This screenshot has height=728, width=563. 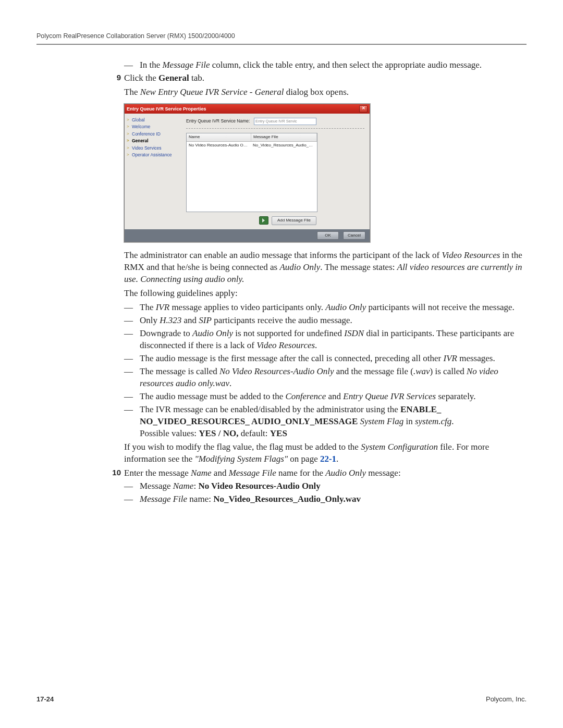 What do you see at coordinates (304, 459) in the screenshot?
I see `text: on page` at bounding box center [304, 459].